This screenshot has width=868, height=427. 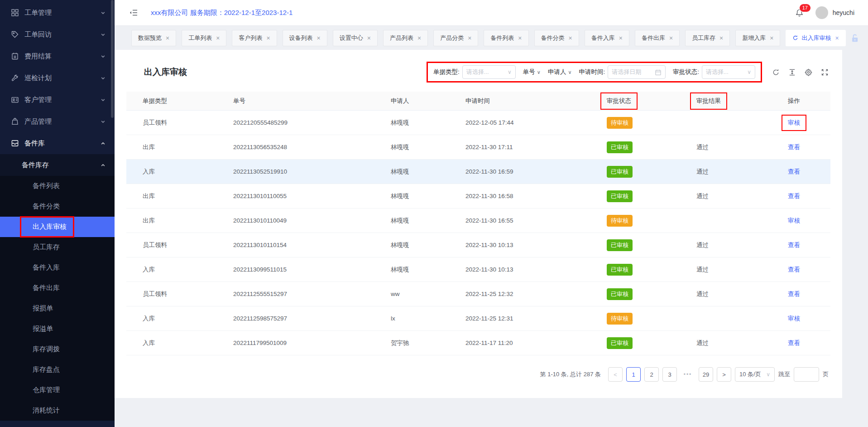 What do you see at coordinates (855, 38) in the screenshot?
I see `lock-icon` at bounding box center [855, 38].